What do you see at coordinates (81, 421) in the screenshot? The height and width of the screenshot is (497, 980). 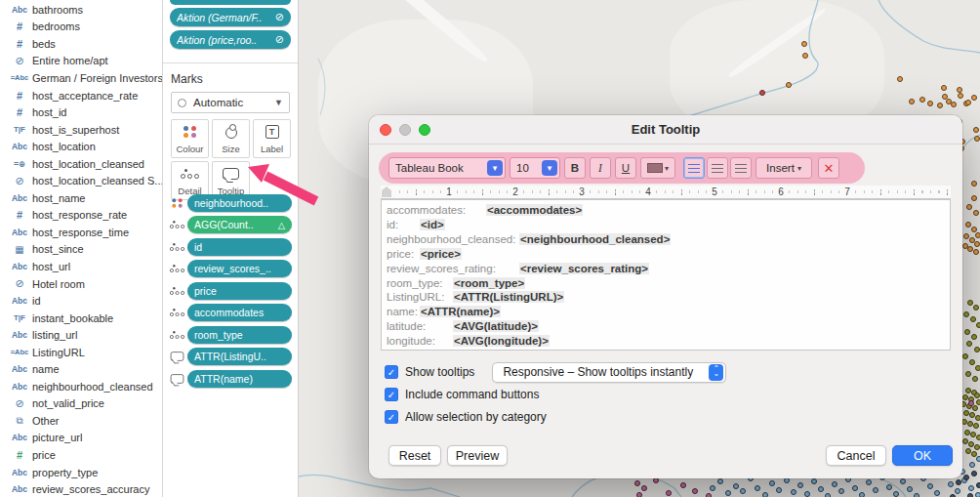 I see `field-item: ⧉Other` at bounding box center [81, 421].